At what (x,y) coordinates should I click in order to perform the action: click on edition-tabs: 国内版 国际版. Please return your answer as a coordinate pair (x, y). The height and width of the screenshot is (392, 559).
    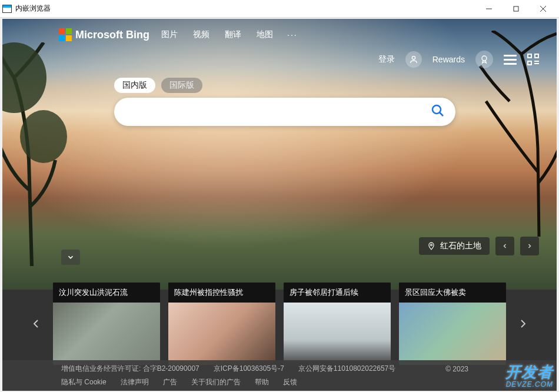
    Looking at the image, I should click on (285, 85).